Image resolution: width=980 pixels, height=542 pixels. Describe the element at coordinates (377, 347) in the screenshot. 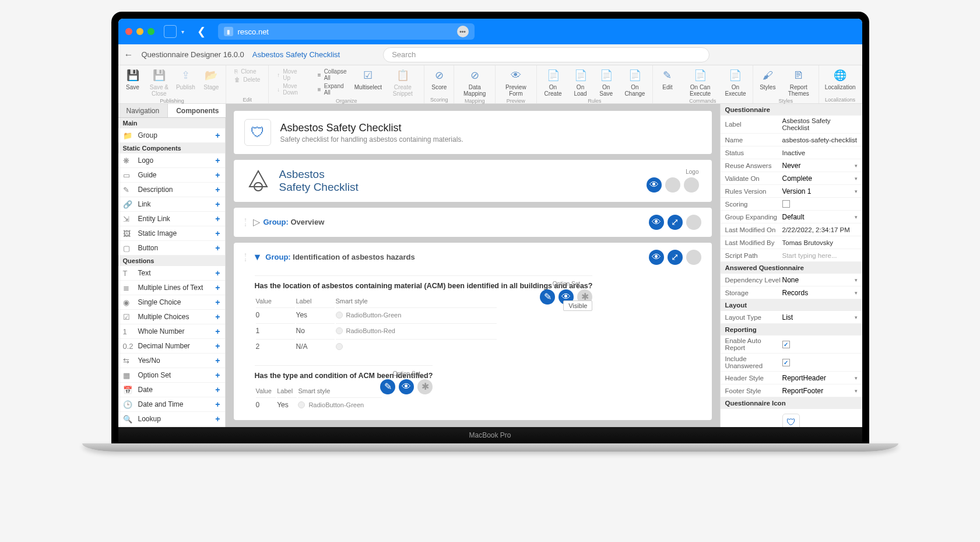

I see `option-row: 2N/A` at that location.